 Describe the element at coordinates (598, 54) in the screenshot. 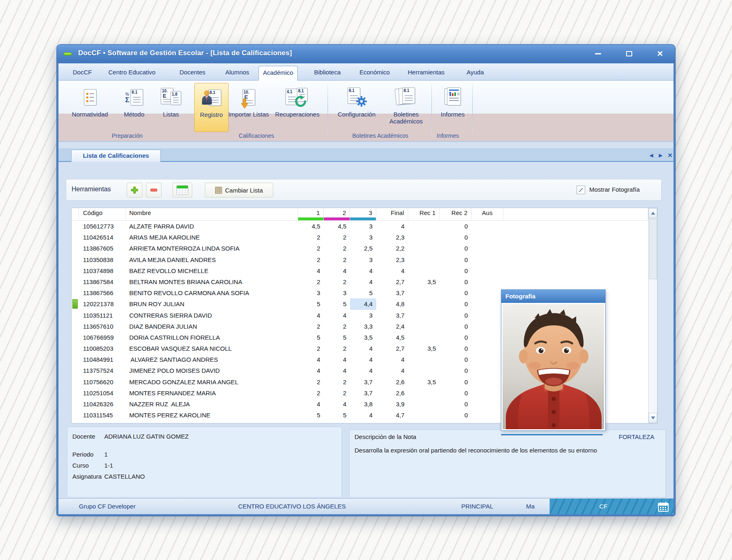

I see `minimize-button` at that location.